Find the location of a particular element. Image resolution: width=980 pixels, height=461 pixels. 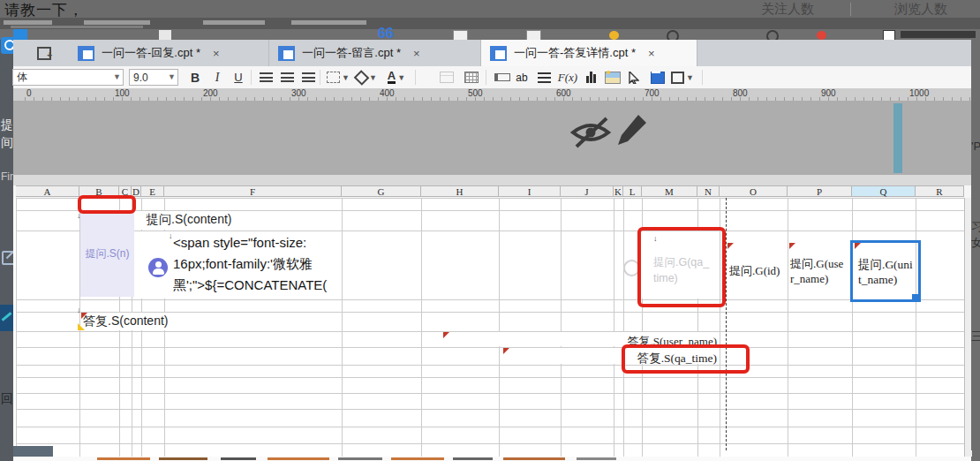

column-header-M: M is located at coordinates (669, 191).